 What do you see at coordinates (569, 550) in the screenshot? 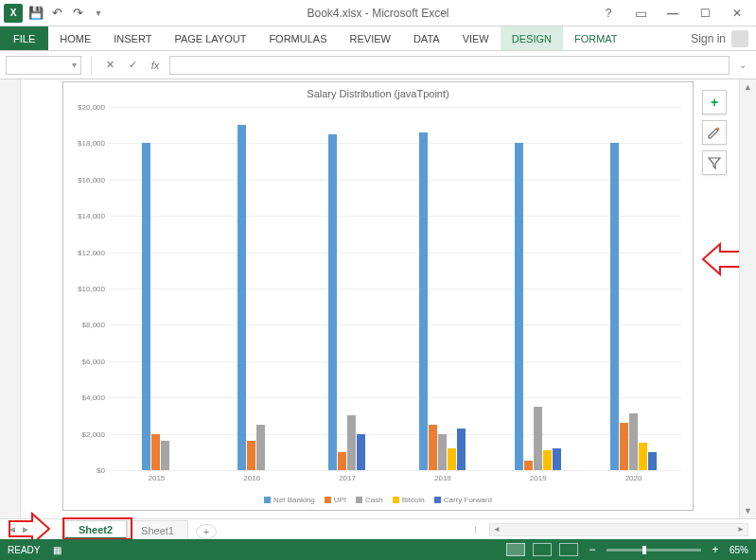
I see `view-page-break-button` at bounding box center [569, 550].